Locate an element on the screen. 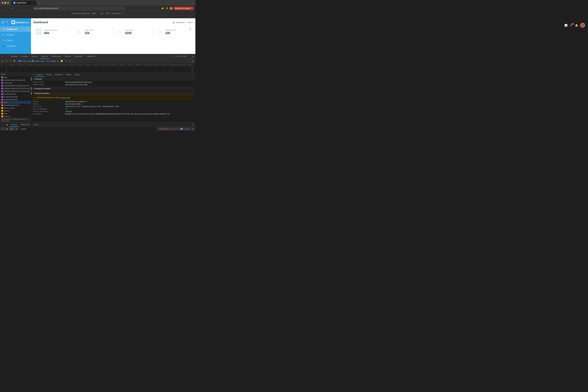 This screenshot has height=392, width=588. tick-20: 100000 ms is located at coordinates (174, 65).